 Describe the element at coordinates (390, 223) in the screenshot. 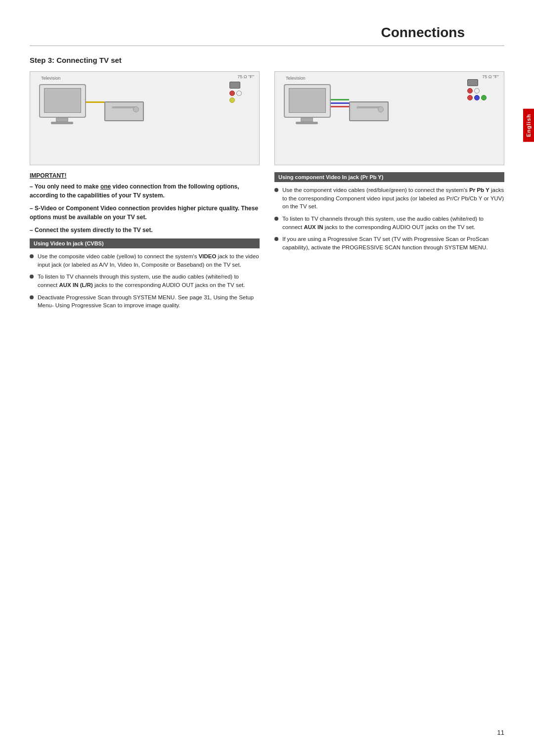

I see `component-bullet-2: To listen to TV channels through this sy…` at that location.